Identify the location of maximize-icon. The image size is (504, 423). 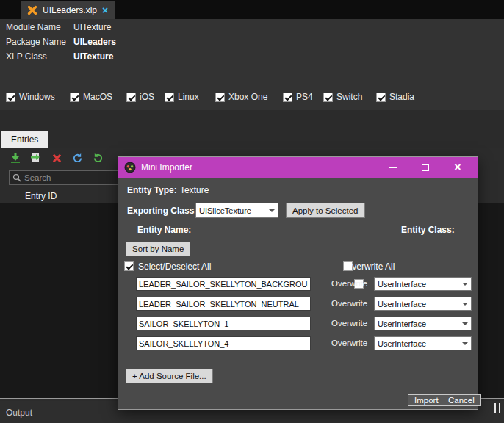
(425, 167).